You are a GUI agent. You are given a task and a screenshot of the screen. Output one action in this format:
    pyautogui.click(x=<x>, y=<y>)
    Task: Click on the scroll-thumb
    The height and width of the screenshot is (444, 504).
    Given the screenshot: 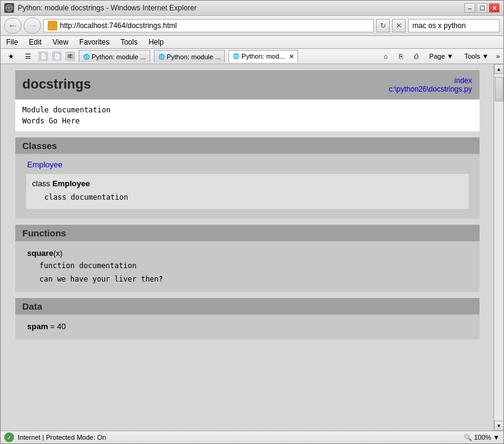 What is the action you would take?
    pyautogui.click(x=499, y=89)
    